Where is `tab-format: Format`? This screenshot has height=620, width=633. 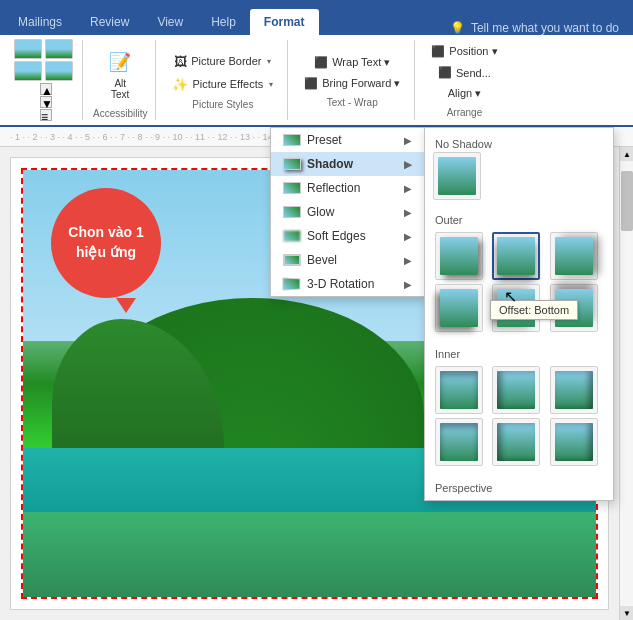
tab-format: Format is located at coordinates (284, 22).